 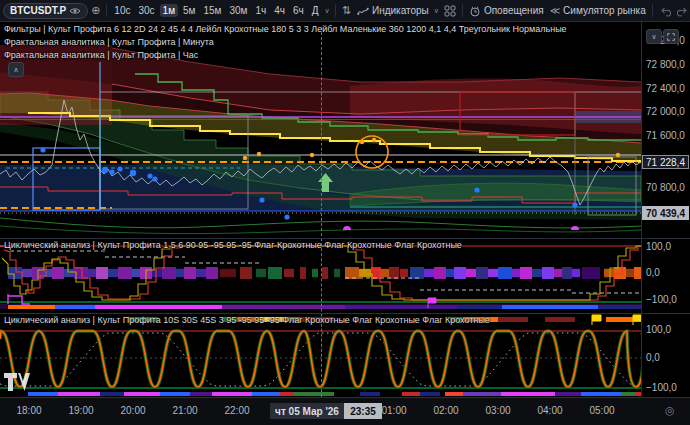 What do you see at coordinates (394, 410) in the screenshot?
I see `time-tick: 01:00` at bounding box center [394, 410].